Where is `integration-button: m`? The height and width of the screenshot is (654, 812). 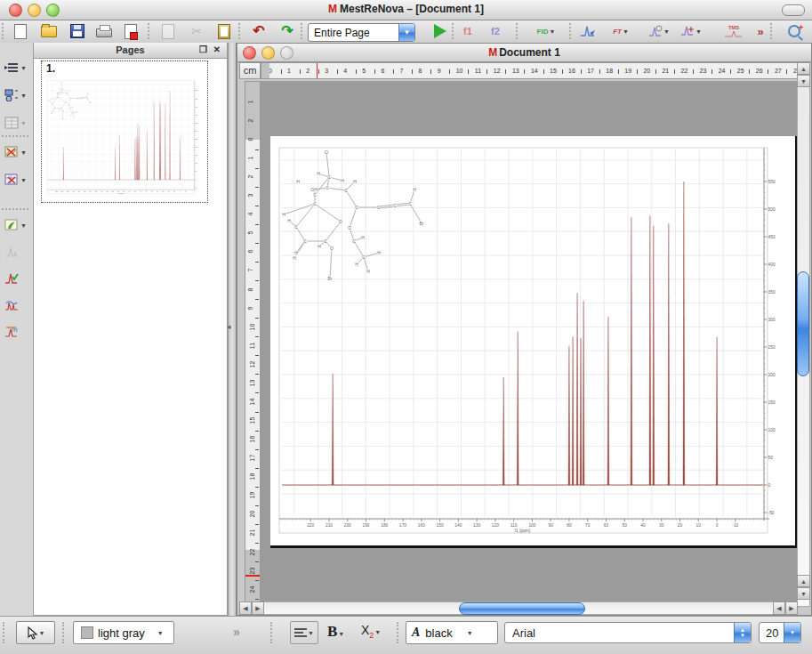
integration-button: m is located at coordinates (18, 332).